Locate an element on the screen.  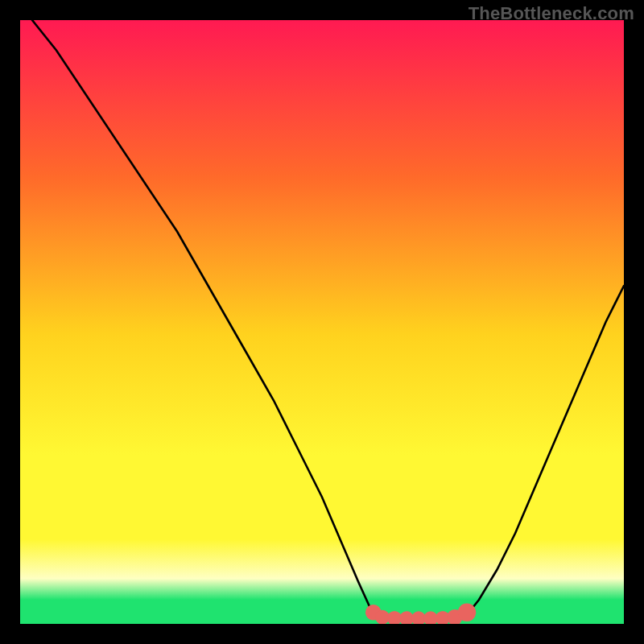
watermark-text: TheBottleneck.com is located at coordinates (551, 14).